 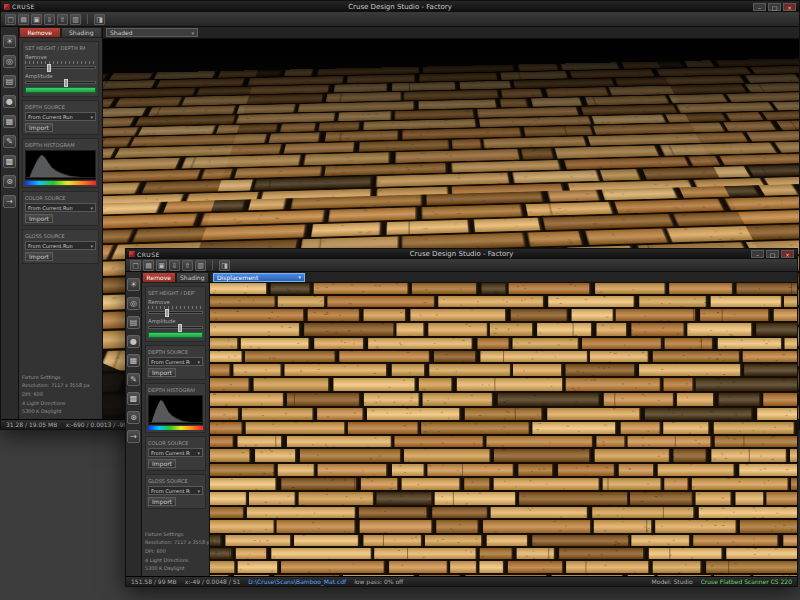 What do you see at coordinates (451, 33) in the screenshot?
I see `viewport-topbar: Shaded▾` at bounding box center [451, 33].